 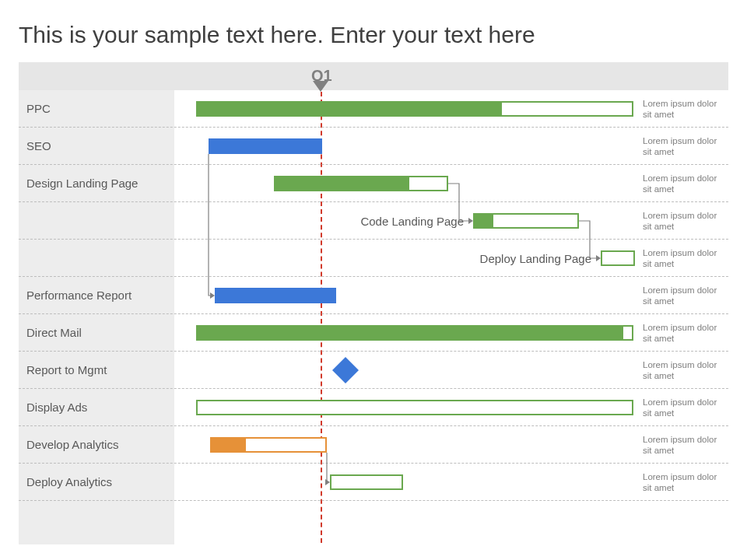 I want to click on task-label: Direct Mail, so click(x=96, y=333).